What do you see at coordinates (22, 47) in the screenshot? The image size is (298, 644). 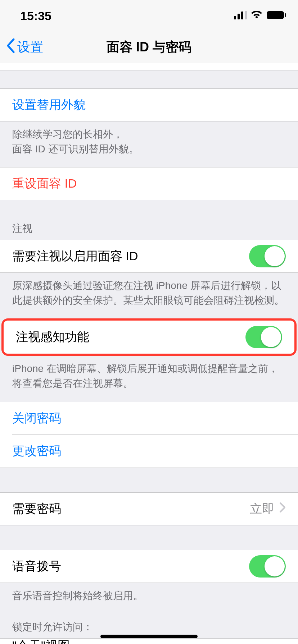 I see `back-button: 设置` at bounding box center [22, 47].